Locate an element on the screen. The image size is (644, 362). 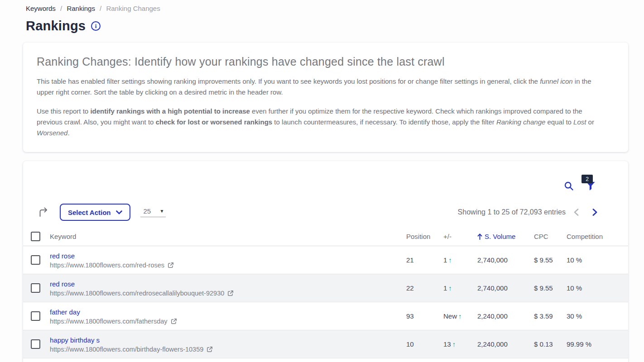
competition-value: 99.99 % is located at coordinates (597, 344).